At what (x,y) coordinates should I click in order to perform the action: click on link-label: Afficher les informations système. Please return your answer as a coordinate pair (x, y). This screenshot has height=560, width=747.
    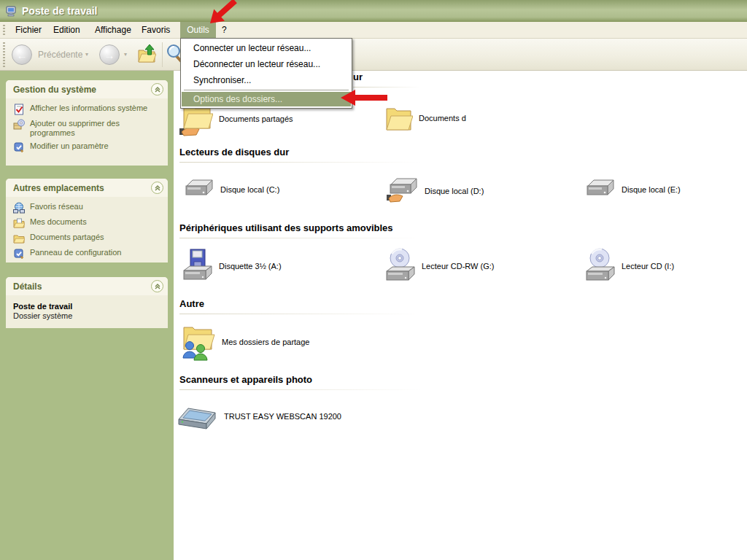
    Looking at the image, I should click on (89, 108).